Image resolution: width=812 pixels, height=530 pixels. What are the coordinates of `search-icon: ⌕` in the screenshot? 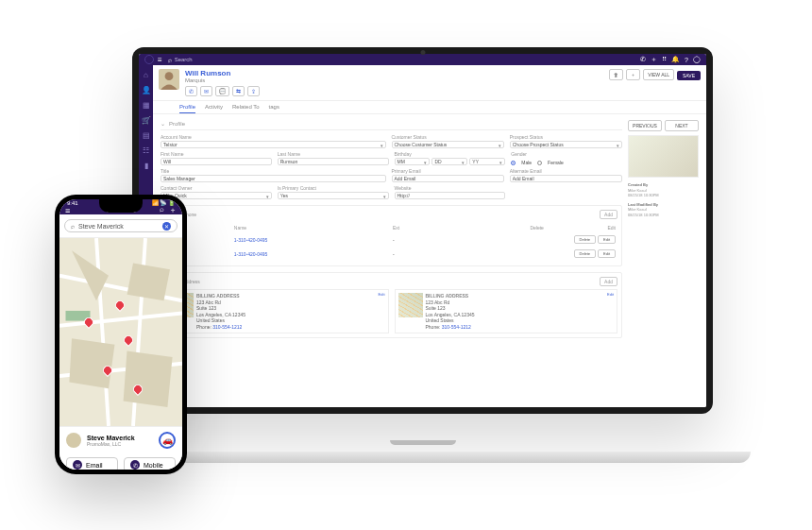 It's located at (170, 60).